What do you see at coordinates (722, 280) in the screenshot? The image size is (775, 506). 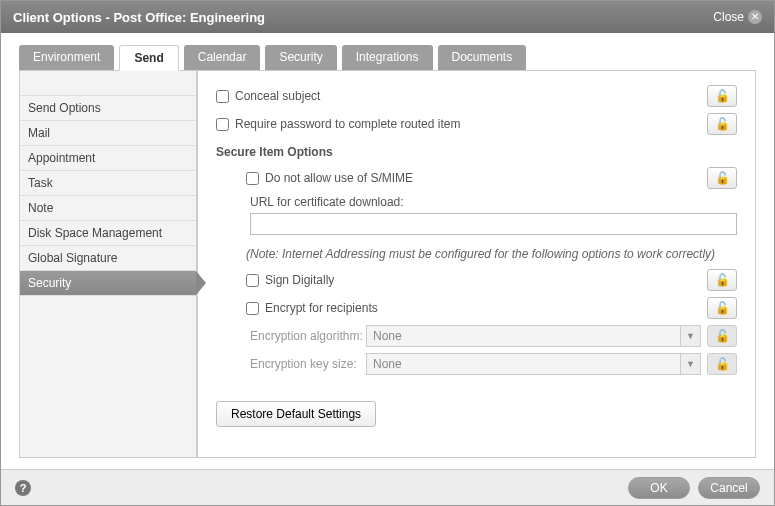 I see `lock-button-sign: 🔓` at bounding box center [722, 280].